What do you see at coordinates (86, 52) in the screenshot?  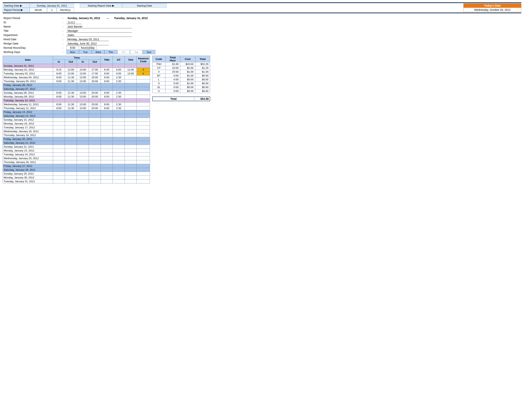 I see `working-day-tue: Tue` at bounding box center [86, 52].